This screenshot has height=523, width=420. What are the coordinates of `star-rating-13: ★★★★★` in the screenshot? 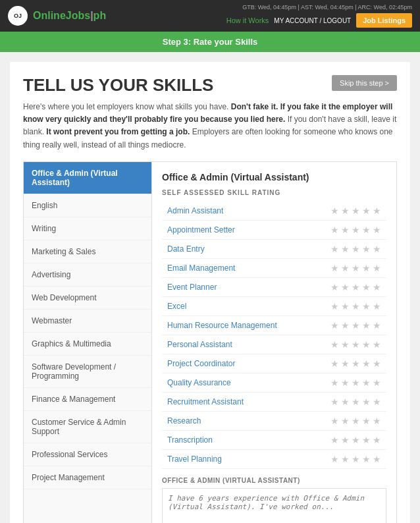 It's located at (355, 459).